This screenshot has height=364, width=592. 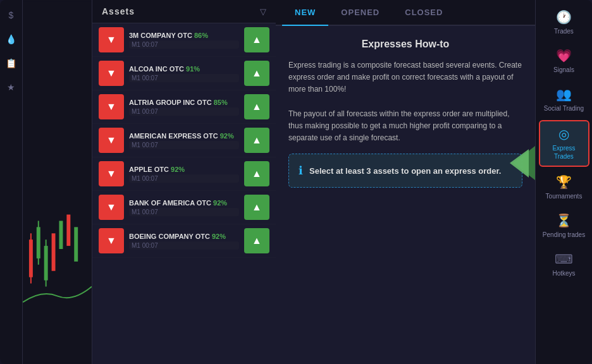 What do you see at coordinates (424, 13) in the screenshot?
I see `tab-closed: CLOSED` at bounding box center [424, 13].